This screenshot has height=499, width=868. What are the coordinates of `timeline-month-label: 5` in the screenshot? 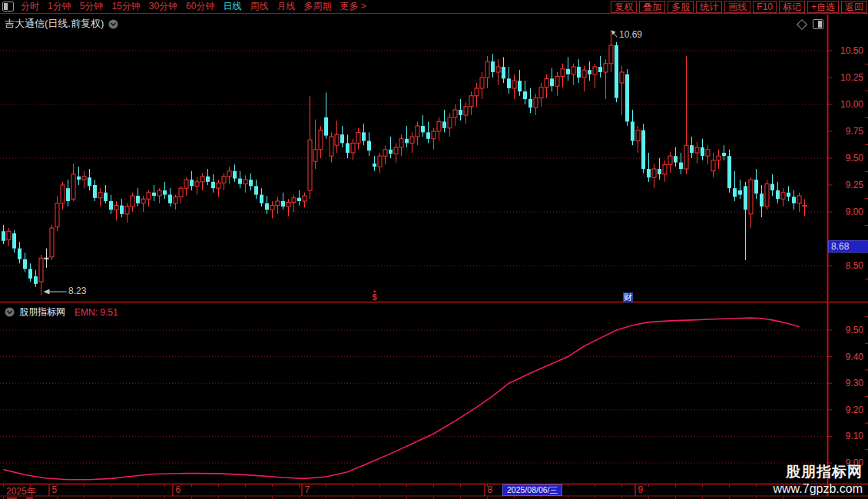 It's located at (55, 490).